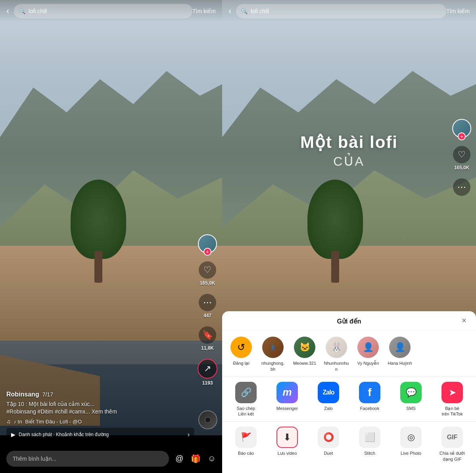 This screenshot has width=476, height=473. What do you see at coordinates (273, 347) in the screenshot?
I see `nhunghong-avatar: 👤` at bounding box center [273, 347].